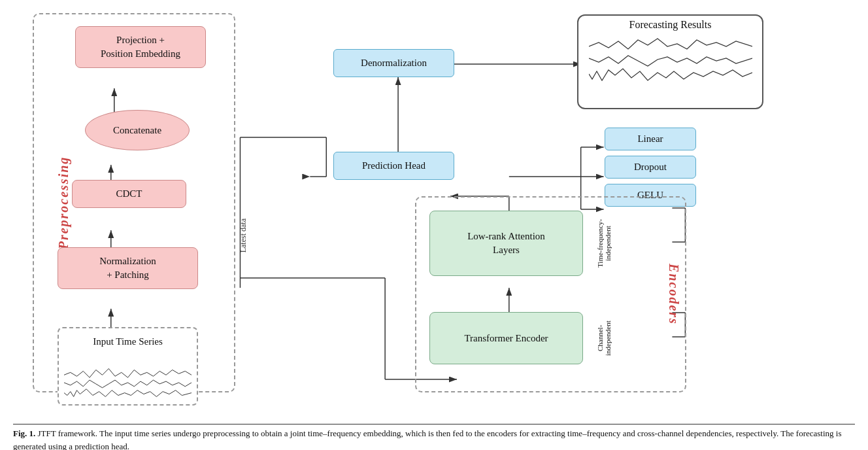 The height and width of the screenshot is (450, 868). What do you see at coordinates (650, 167) in the screenshot?
I see `dropout-box: Dropout` at bounding box center [650, 167].